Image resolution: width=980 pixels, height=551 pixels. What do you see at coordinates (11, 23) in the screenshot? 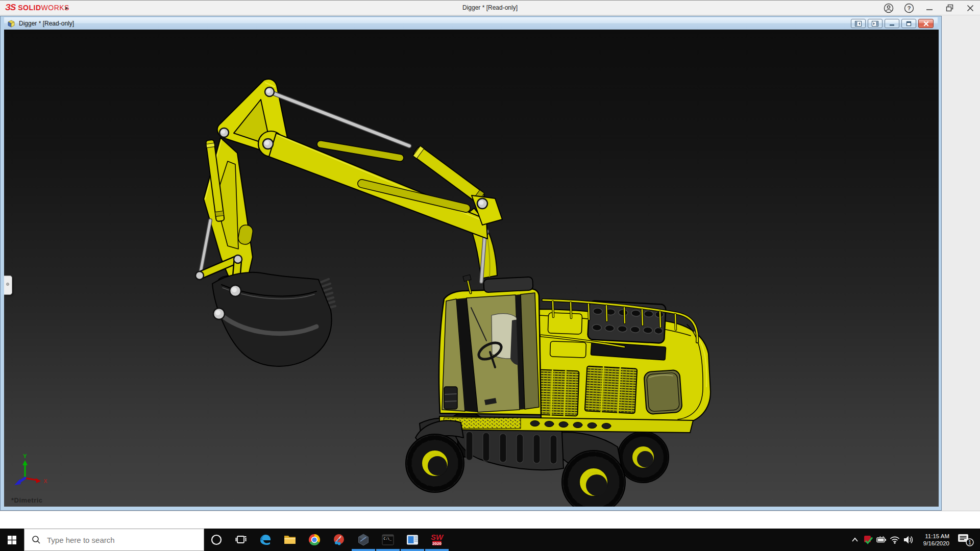
I see `assembly-document-icon` at bounding box center [11, 23].